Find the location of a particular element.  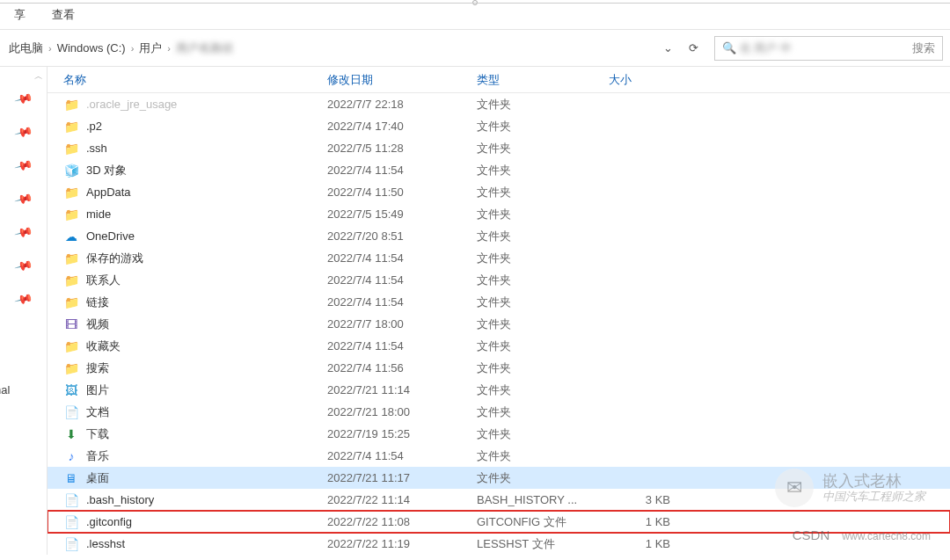

file-name-cell: ⬇下载 is located at coordinates (195, 434).